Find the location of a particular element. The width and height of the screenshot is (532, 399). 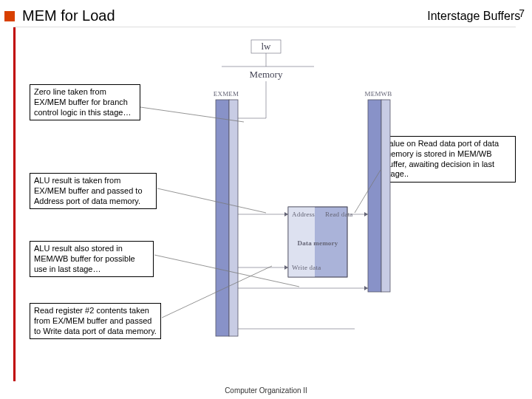

diagram-exmem-label: EXMEM is located at coordinates (226, 94).